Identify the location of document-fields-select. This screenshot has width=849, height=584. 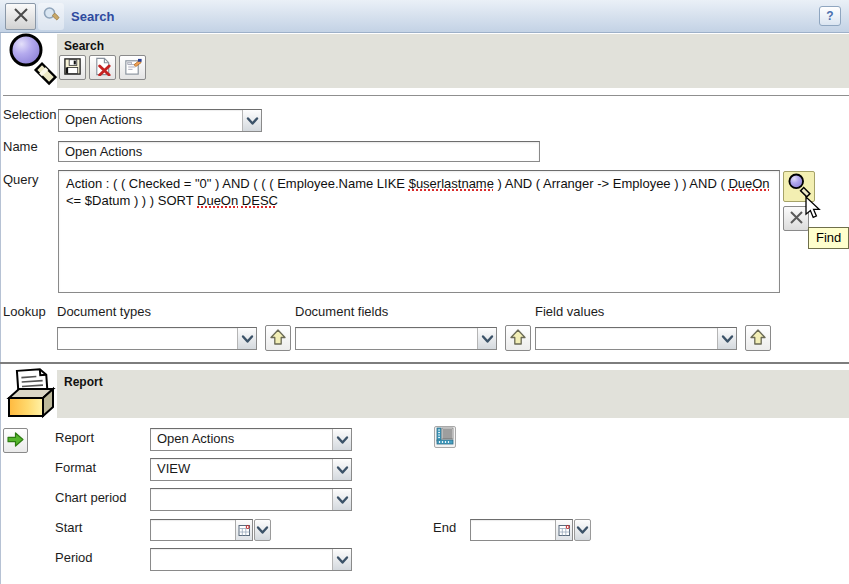
(396, 338).